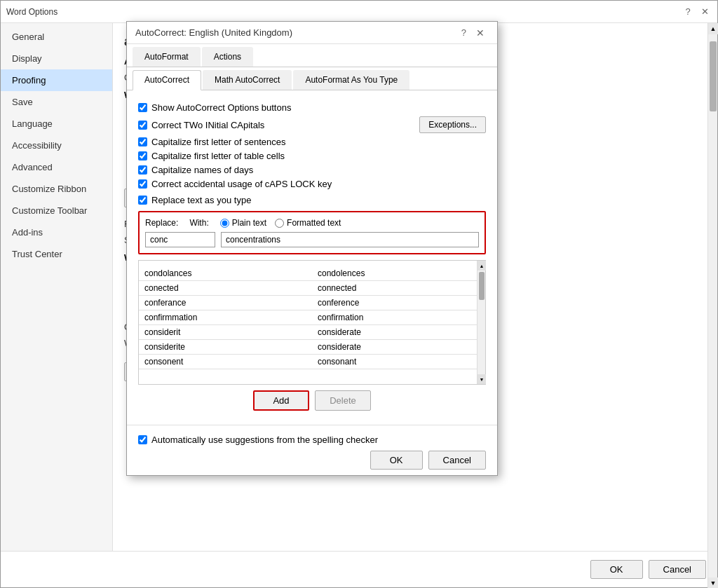 The image size is (718, 588). Describe the element at coordinates (222, 108) in the screenshot. I see `show-options-label: Show AutoCorrect Options buttons` at that location.